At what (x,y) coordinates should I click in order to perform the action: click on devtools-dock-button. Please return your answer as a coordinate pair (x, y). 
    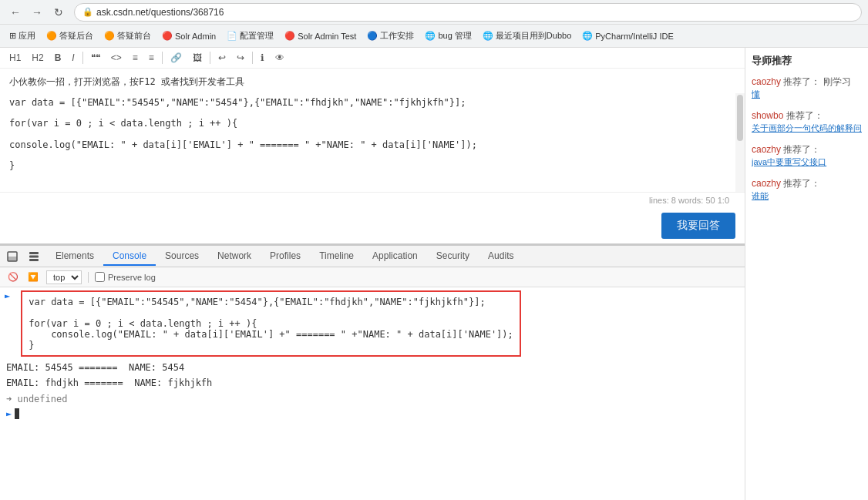
    Looking at the image, I should click on (12, 257).